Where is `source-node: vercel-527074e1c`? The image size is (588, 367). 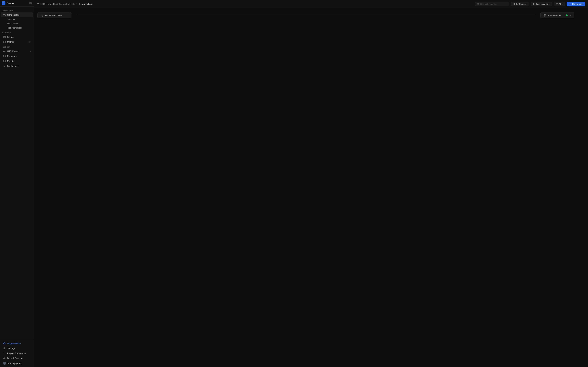 source-node: vercel-527074e1c is located at coordinates (54, 15).